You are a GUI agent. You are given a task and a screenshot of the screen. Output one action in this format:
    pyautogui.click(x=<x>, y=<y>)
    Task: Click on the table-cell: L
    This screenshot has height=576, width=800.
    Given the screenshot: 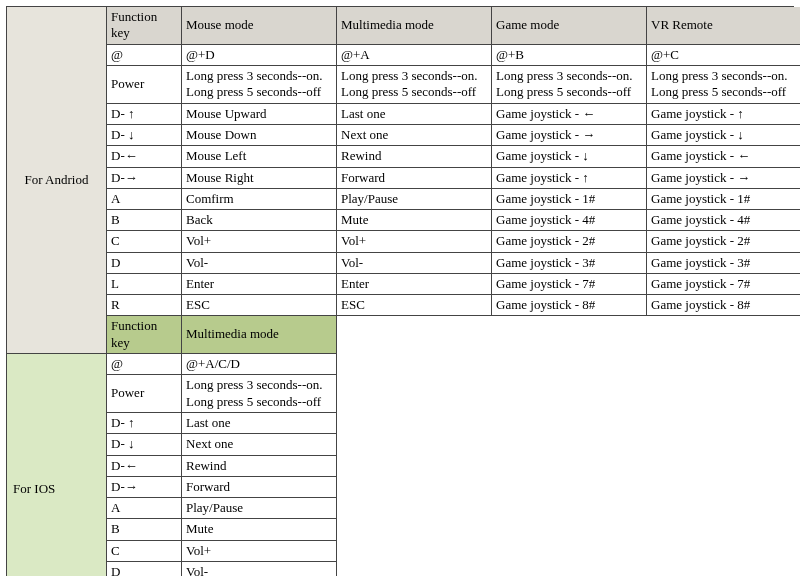 What is the action you would take?
    pyautogui.click(x=144, y=284)
    